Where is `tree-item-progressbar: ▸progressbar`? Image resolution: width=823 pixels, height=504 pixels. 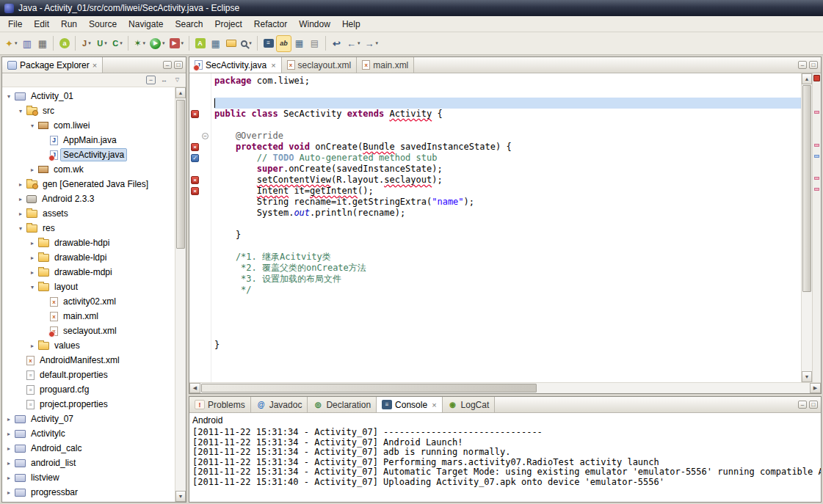 tree-item-progressbar: ▸progressbar is located at coordinates (94, 492).